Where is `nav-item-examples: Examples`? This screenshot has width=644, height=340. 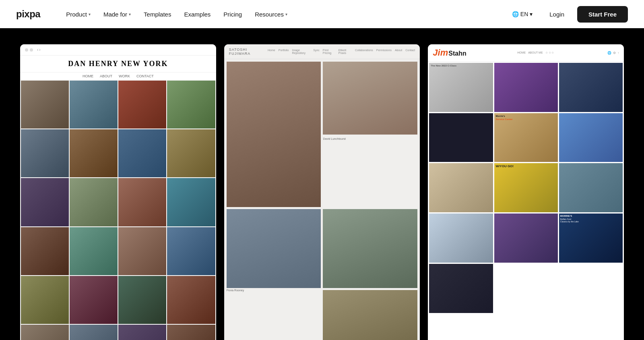
nav-item-examples: Examples is located at coordinates (197, 15).